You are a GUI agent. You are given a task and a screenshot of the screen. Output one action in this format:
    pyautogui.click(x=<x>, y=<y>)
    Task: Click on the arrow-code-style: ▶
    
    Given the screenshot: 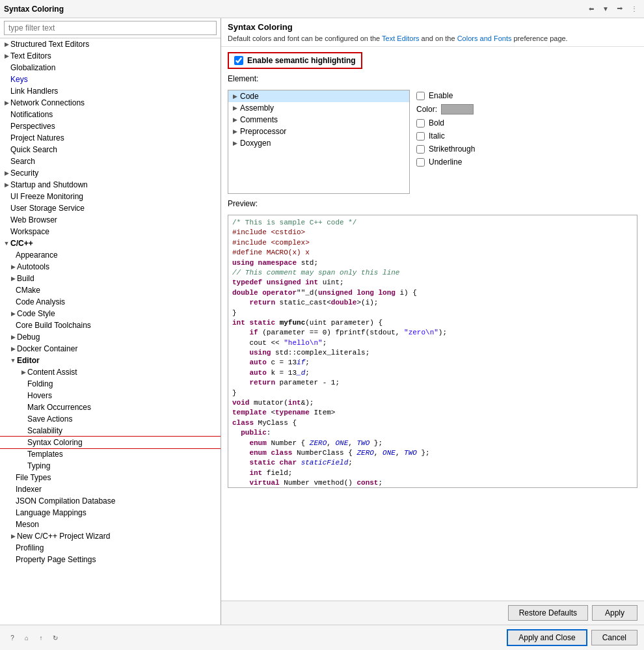 What is the action you would take?
    pyautogui.click(x=13, y=314)
    